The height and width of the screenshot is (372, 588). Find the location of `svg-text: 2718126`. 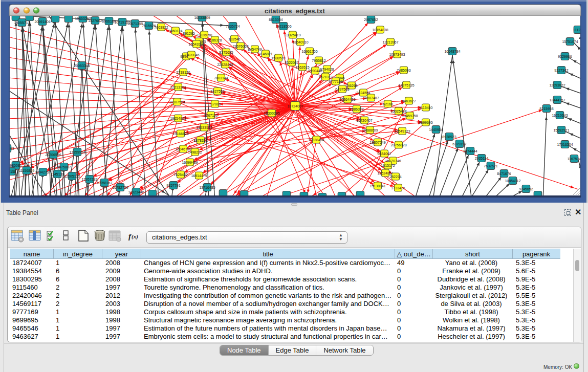

svg-text: 2718126 is located at coordinates (183, 73).